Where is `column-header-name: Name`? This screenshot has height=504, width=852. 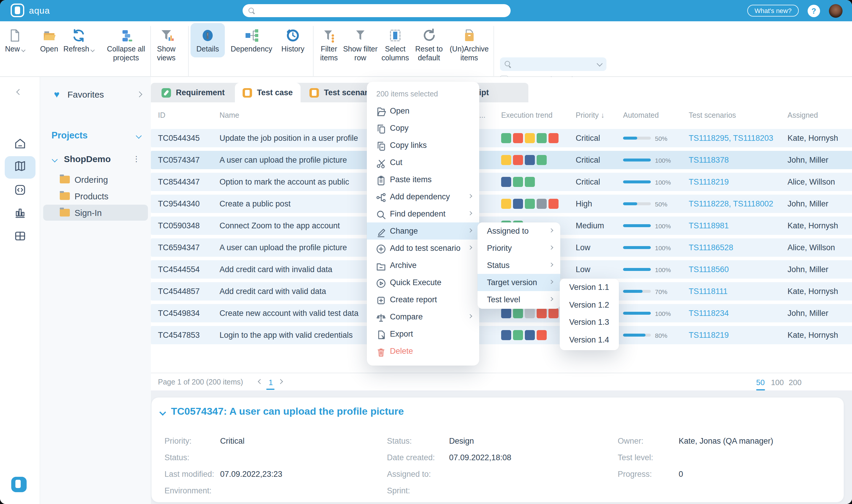
column-header-name: Name is located at coordinates (230, 115).